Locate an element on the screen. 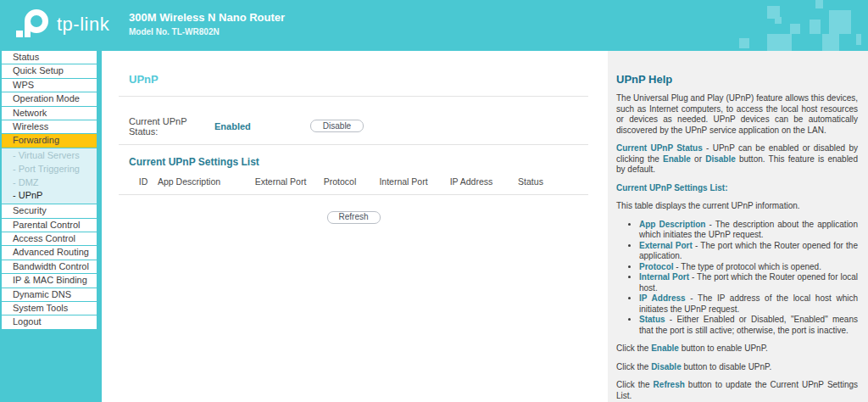 The image size is (868, 402). tplink-logo: tp-link is located at coordinates (61, 25).